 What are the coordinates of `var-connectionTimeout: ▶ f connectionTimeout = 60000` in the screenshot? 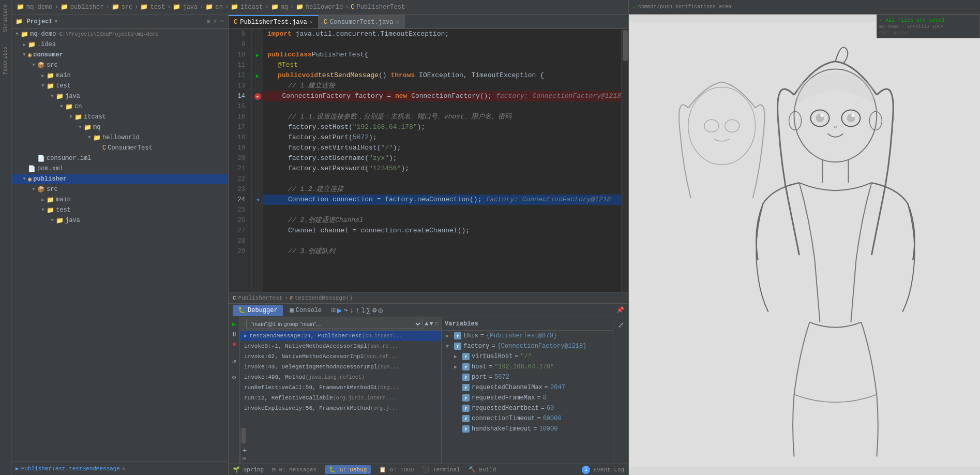 It's located at (527, 419).